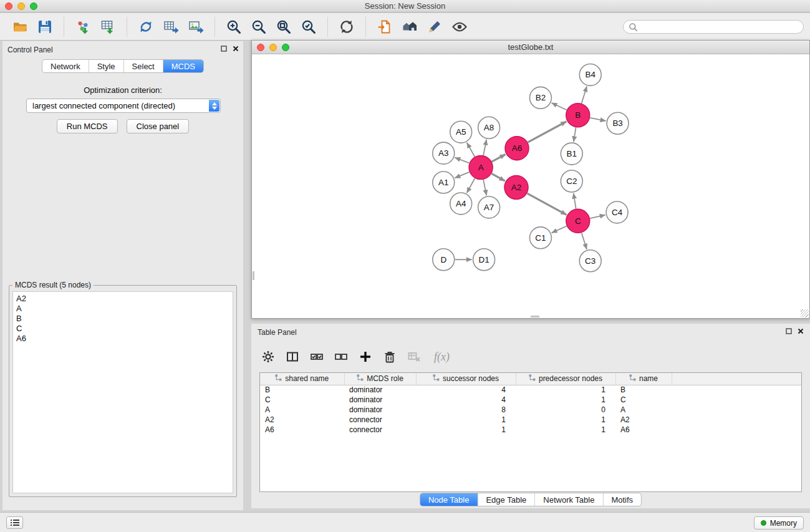 This screenshot has width=810, height=532. Describe the element at coordinates (575, 135) in the screenshot. I see `graph-edge-B-B1` at that location.